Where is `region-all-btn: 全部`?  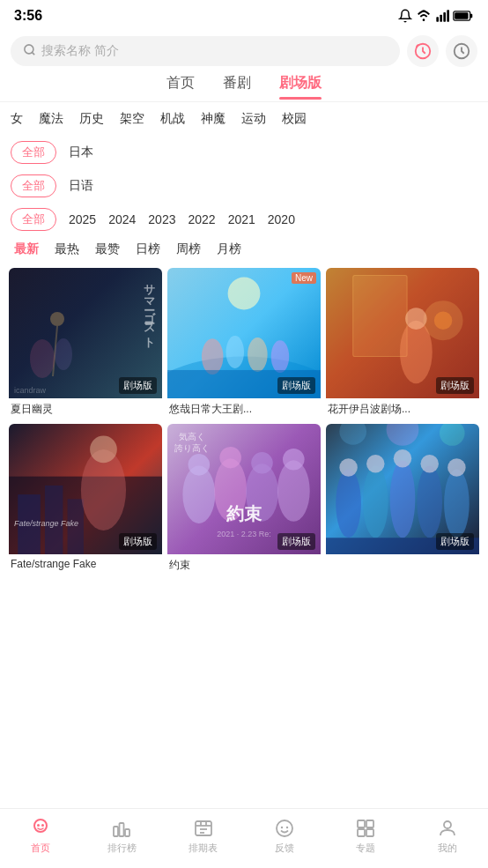 region-all-btn: 全部 is located at coordinates (33, 152).